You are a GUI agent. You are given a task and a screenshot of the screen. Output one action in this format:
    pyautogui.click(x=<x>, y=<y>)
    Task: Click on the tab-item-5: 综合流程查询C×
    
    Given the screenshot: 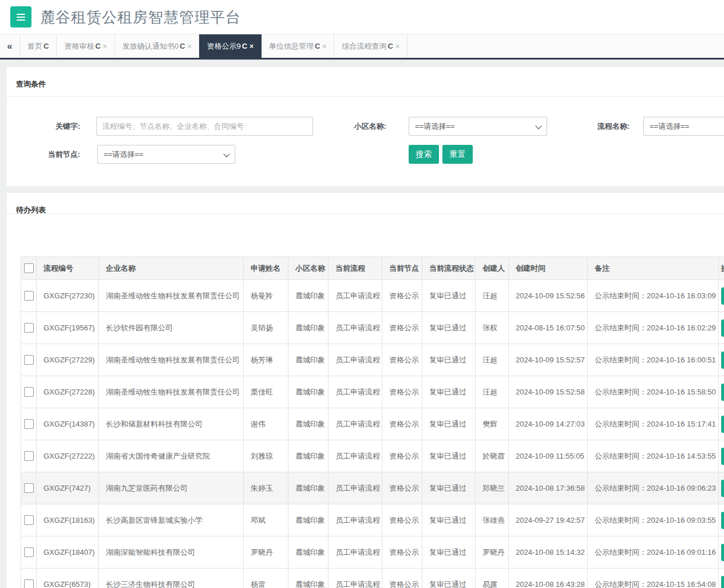 What is the action you would take?
    pyautogui.click(x=371, y=46)
    